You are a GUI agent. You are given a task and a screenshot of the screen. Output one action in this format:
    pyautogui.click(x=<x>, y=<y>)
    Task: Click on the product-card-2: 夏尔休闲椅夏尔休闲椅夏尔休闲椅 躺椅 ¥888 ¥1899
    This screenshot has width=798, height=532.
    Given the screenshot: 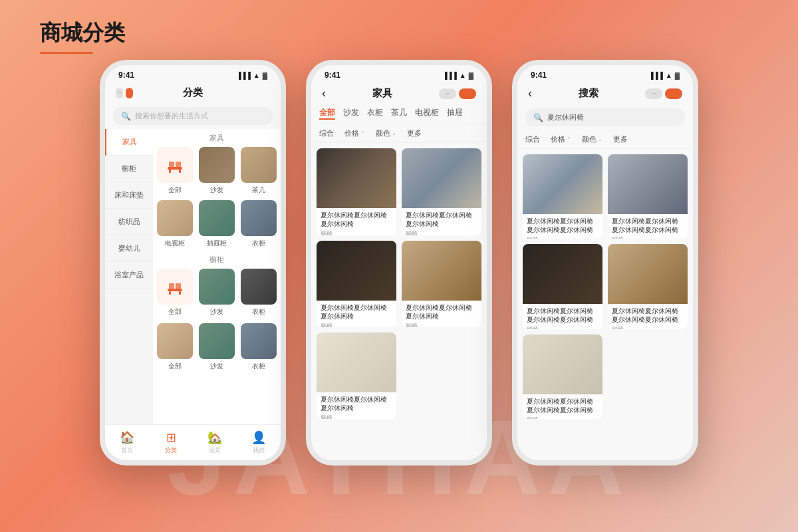 What is the action you would take?
    pyautogui.click(x=442, y=192)
    